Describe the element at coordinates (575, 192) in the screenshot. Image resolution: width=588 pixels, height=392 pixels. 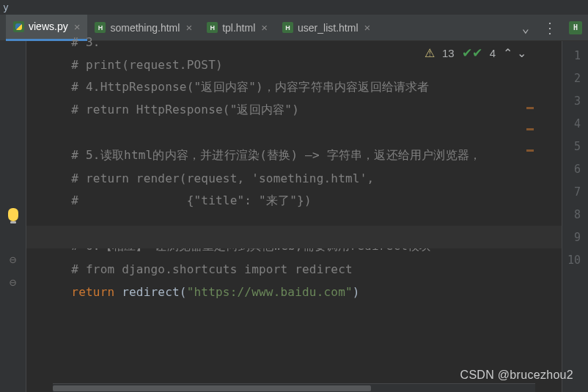
I see `line-number: 7` at that location.